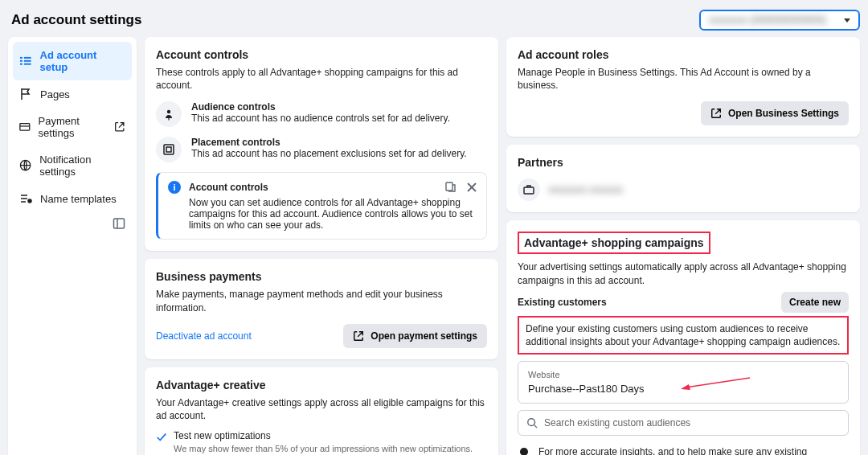 This screenshot has height=455, width=868. I want to click on partners-title: Partners, so click(683, 162).